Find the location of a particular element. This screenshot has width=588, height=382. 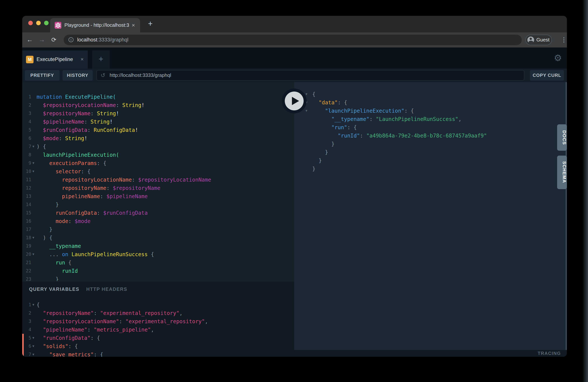

code-line-text: pipelineName: $pipelineName is located at coordinates (92, 196).